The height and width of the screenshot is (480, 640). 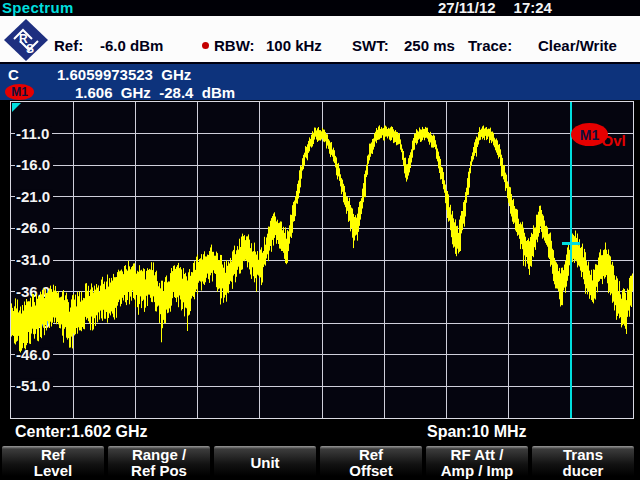 I want to click on setting-label: Ref:, so click(x=77, y=46).